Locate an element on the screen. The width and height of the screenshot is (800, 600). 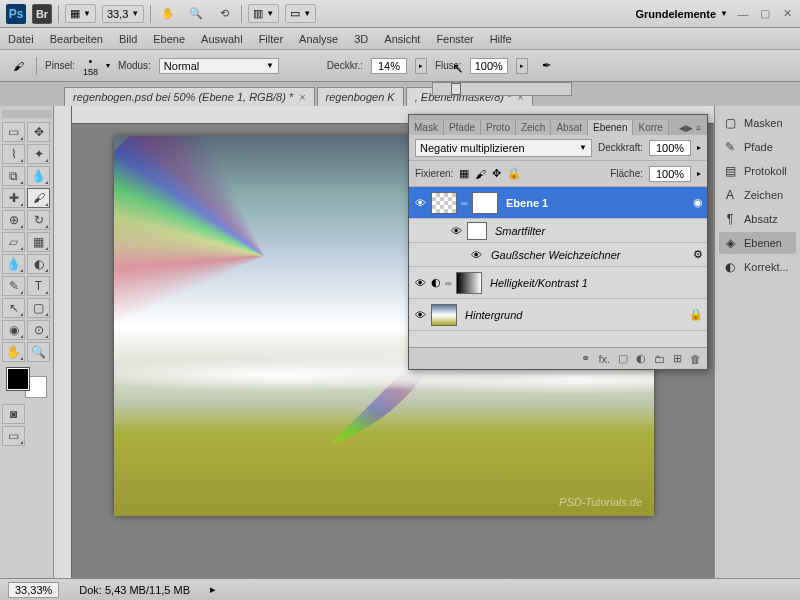
doc-tab-2: regenbogen K is located at coordinates (360, 96).